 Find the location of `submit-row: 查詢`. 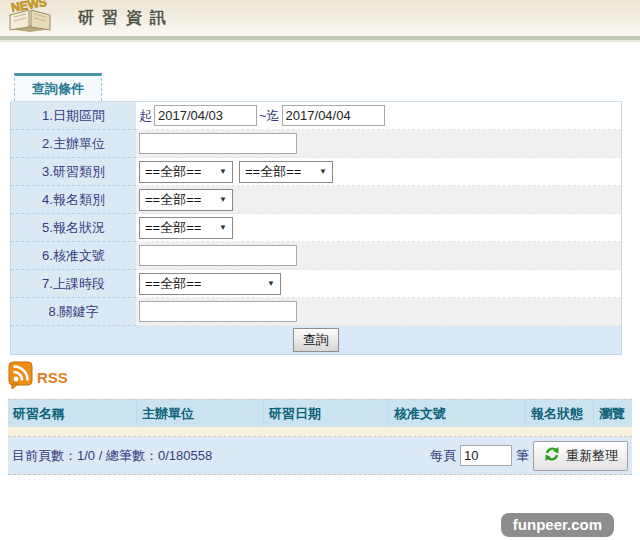

submit-row: 查詢 is located at coordinates (316, 340).